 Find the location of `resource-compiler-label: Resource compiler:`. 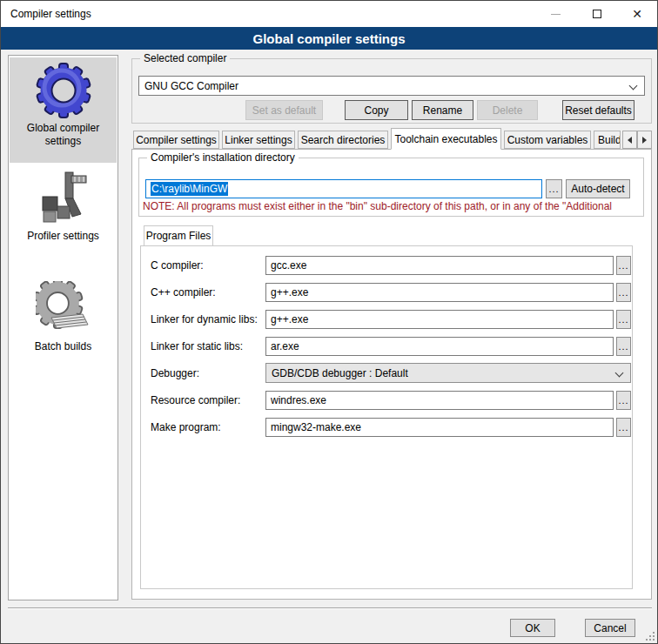

resource-compiler-label: Resource compiler: is located at coordinates (195, 400).